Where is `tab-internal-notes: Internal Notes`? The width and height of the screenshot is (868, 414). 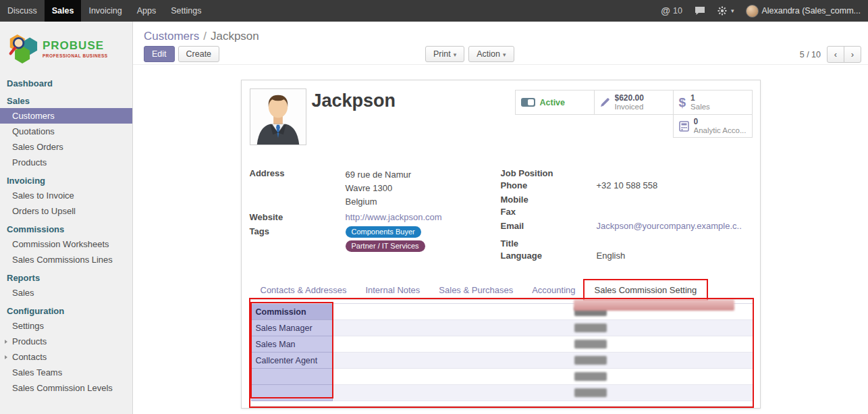 tab-internal-notes: Internal Notes is located at coordinates (393, 290).